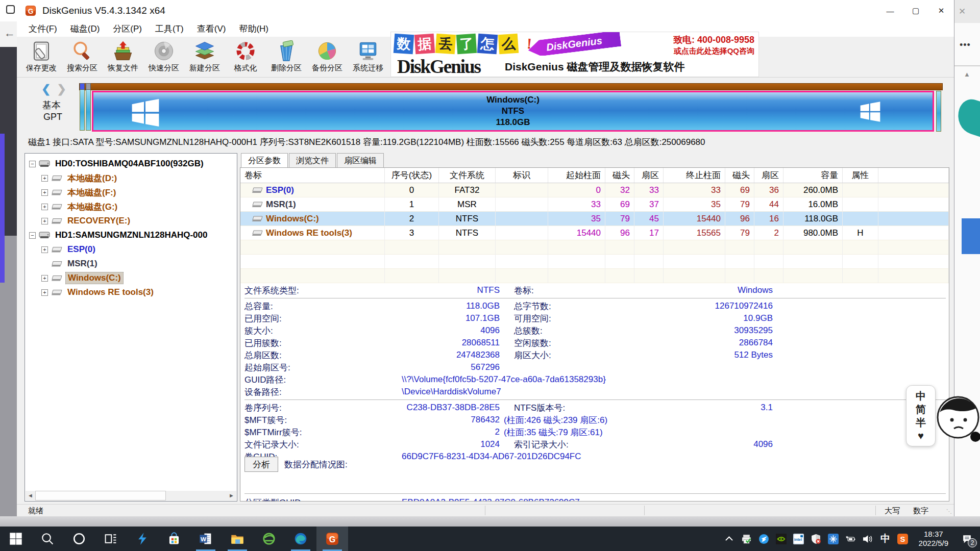 This screenshot has height=551, width=980. Describe the element at coordinates (327, 57) in the screenshot. I see `backup-partition-button: 备份分区` at that location.